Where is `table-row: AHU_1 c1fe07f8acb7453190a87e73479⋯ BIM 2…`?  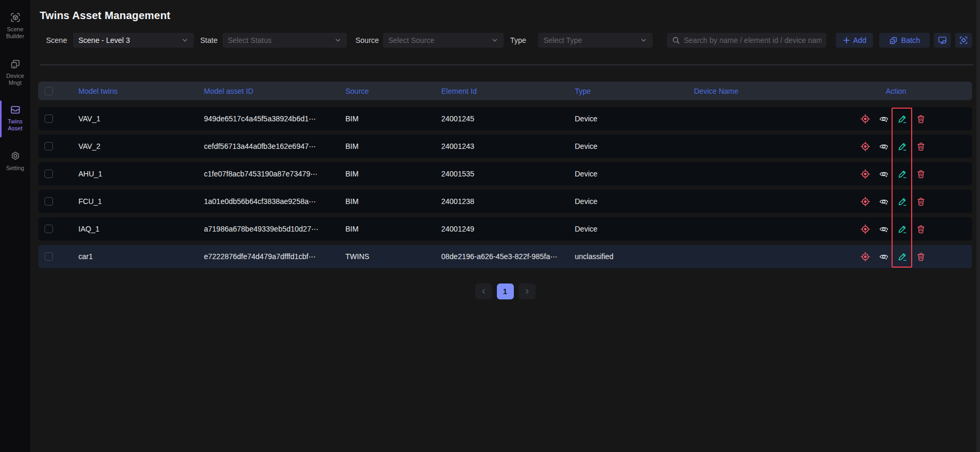 table-row: AHU_1 c1fe07f8acb7453190a87e73479⋯ BIM 2… is located at coordinates (505, 174).